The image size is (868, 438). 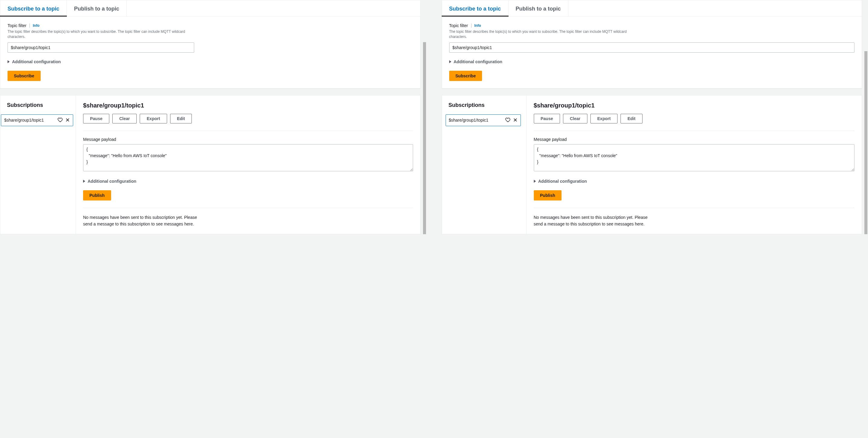 What do you see at coordinates (210, 44) in the screenshot?
I see `subscribe-card: Subscribe to a topic Publish to a topic …` at bounding box center [210, 44].